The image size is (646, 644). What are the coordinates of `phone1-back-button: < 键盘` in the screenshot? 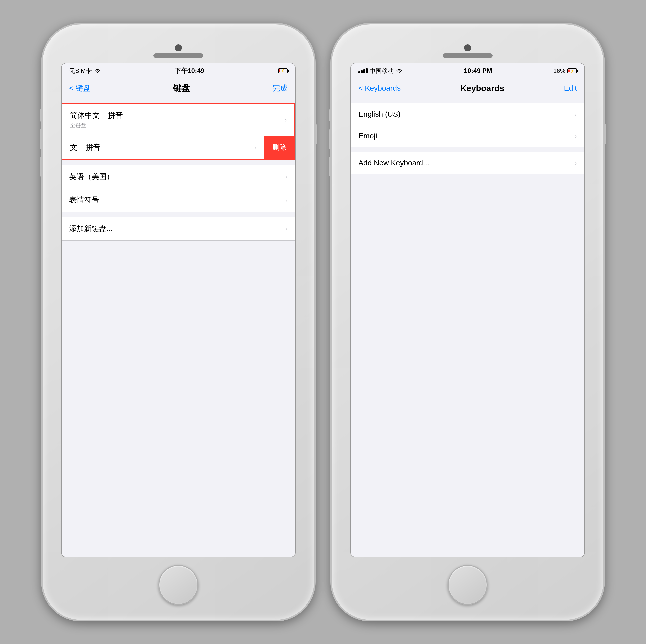 It's located at (80, 88).